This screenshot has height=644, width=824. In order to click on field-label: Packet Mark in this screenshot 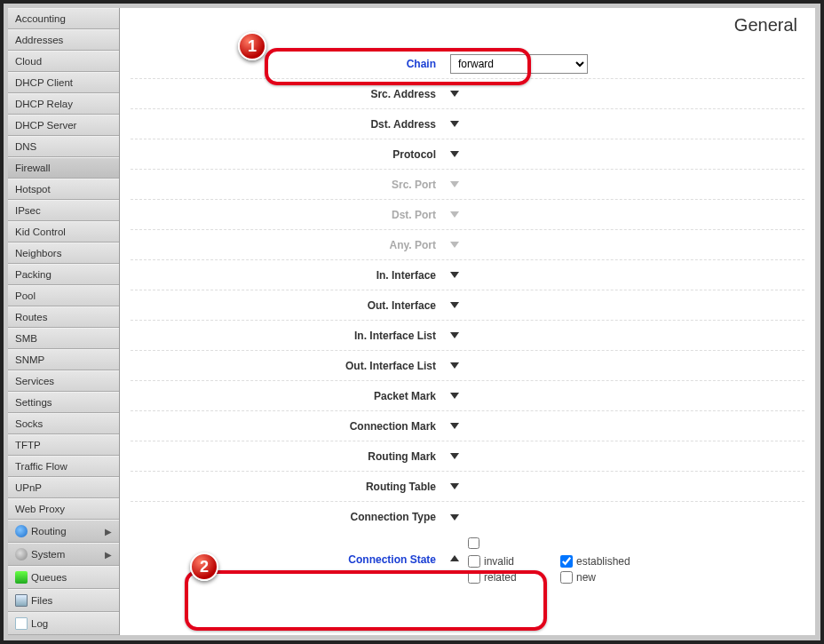, I will do `click(290, 396)`.